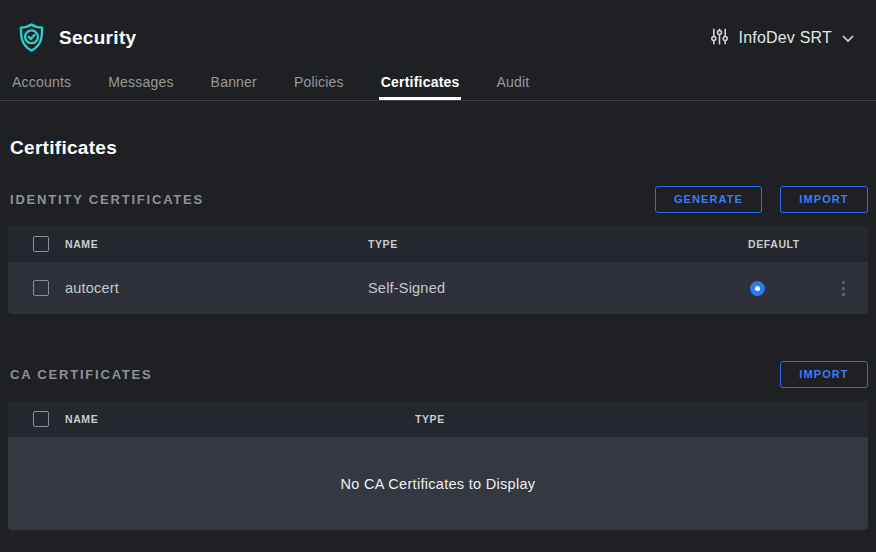 The width and height of the screenshot is (876, 552). I want to click on select-all-identity-checkbox, so click(41, 244).